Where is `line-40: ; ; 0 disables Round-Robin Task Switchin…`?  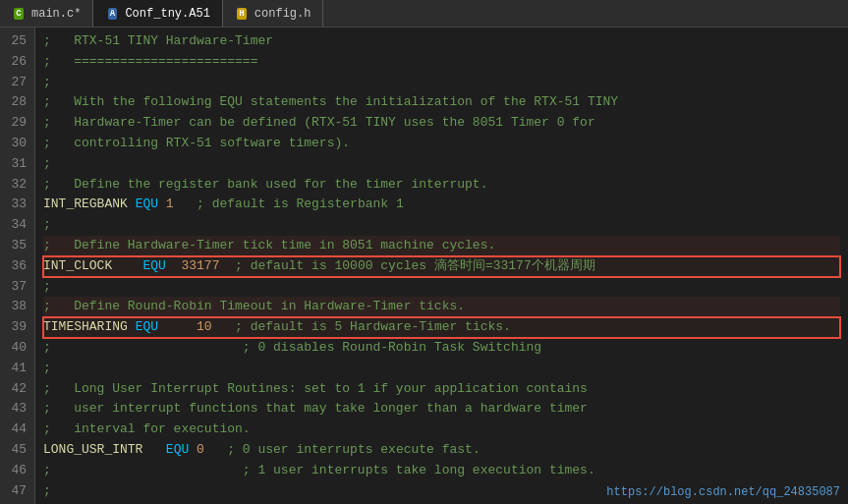 line-40: ; ; 0 disables Round-Robin Task Switchin… is located at coordinates (442, 348).